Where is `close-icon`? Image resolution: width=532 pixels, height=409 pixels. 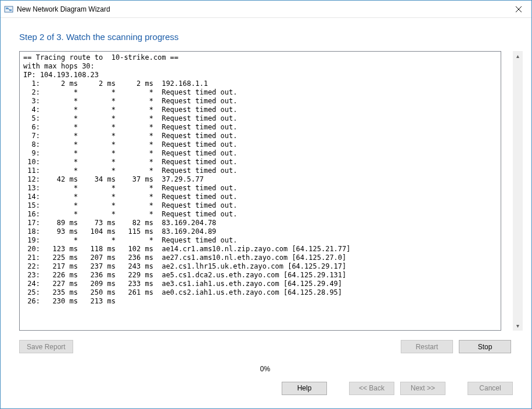 close-icon is located at coordinates (519, 9).